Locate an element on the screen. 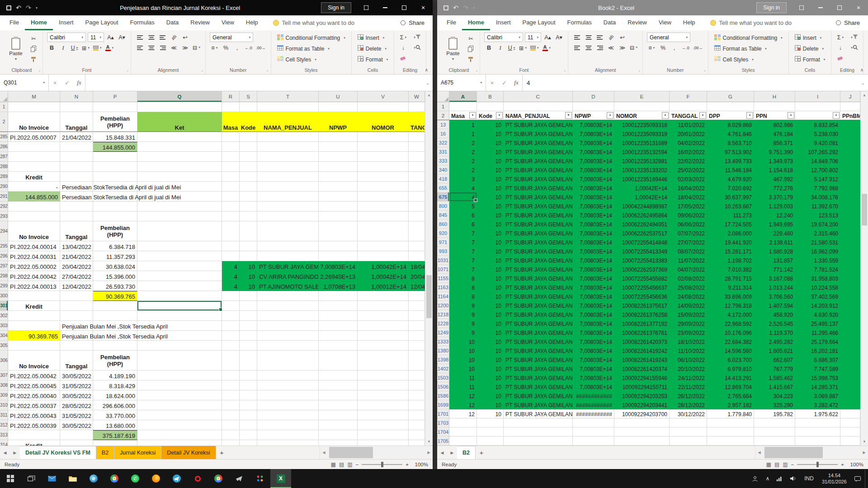 This screenshot has width=868, height=488. cell-F1506: 22/11/2022 is located at coordinates (688, 387).